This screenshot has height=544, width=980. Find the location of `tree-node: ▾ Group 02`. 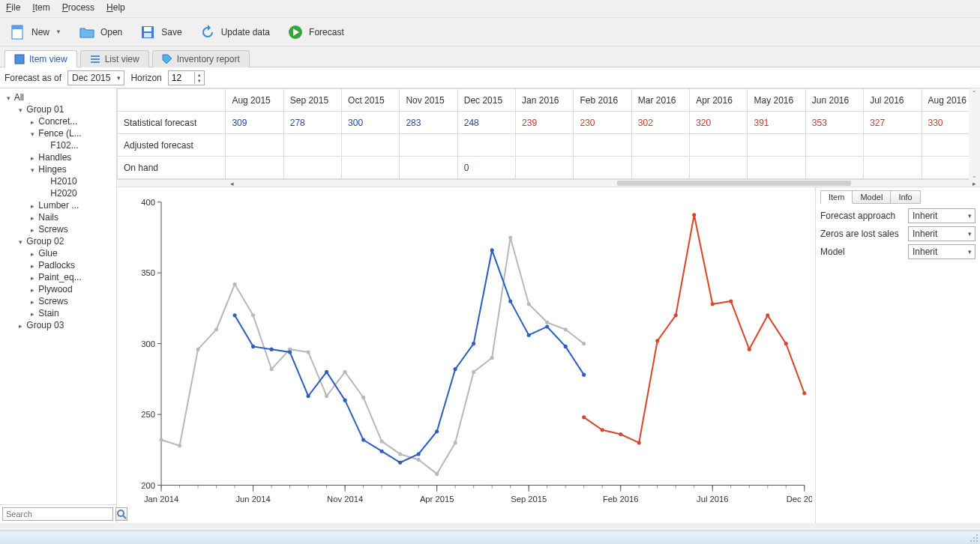

tree-node: ▾ Group 02 is located at coordinates (58, 241).